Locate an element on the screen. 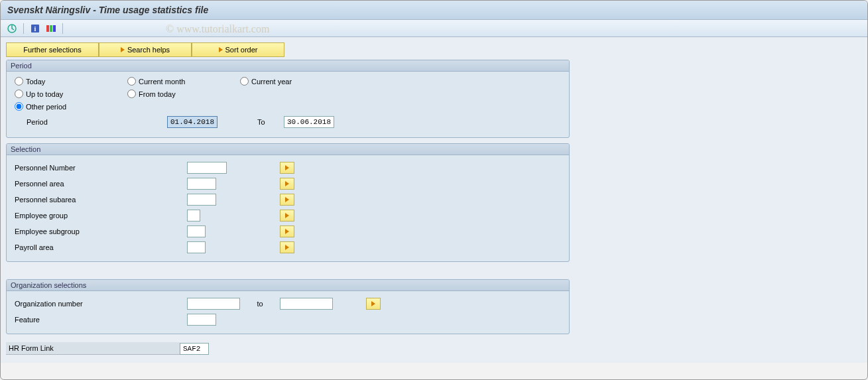 The image size is (868, 380). sel-label: Personnel subarea is located at coordinates (101, 200).